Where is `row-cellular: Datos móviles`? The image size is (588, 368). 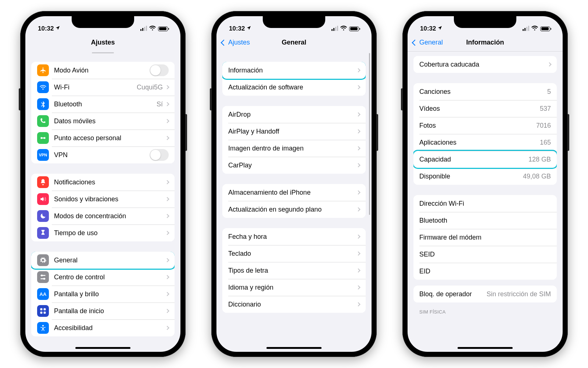 row-cellular: Datos móviles is located at coordinates (103, 121).